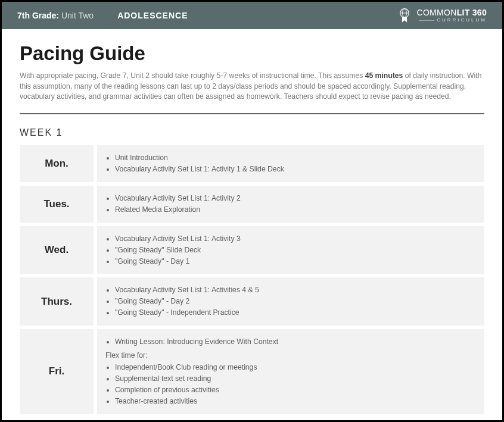 The width and height of the screenshot is (504, 422). I want to click on brand-name: COMMONLIT 360, so click(452, 12).